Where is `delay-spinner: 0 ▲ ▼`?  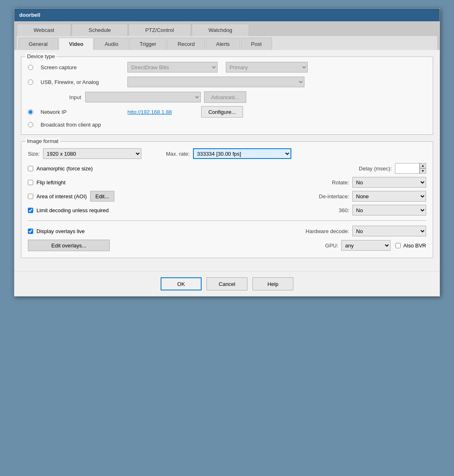
delay-spinner: 0 ▲ ▼ is located at coordinates (411, 168).